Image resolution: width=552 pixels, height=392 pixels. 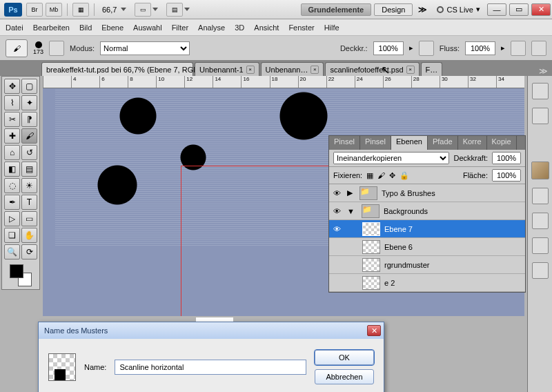 What do you see at coordinates (337, 10) in the screenshot?
I see `workspace-grundelemente: Grundelemente` at bounding box center [337, 10].